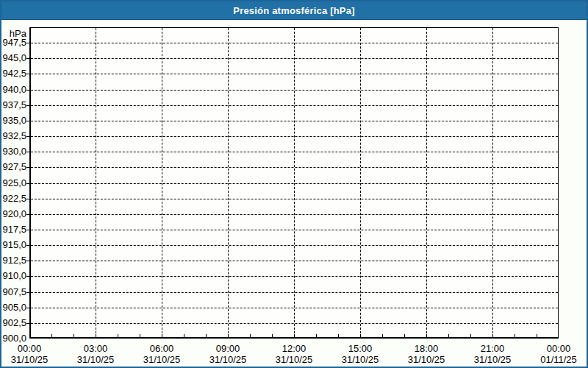 This screenshot has height=368, width=588. What do you see at coordinates (162, 349) in the screenshot?
I see `x-axis-time-label: 06:00` at bounding box center [162, 349].